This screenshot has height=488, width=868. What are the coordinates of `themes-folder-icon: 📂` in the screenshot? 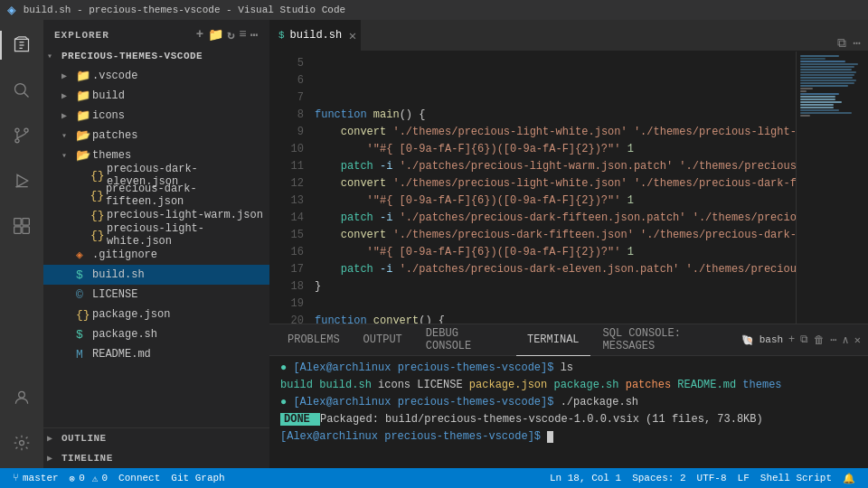 It's located at (84, 155).